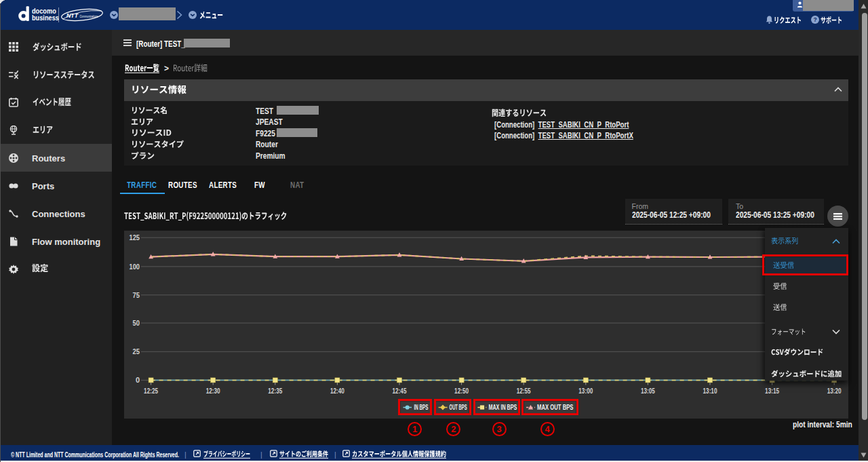  I want to click on svg-text: 12:45, so click(400, 391).